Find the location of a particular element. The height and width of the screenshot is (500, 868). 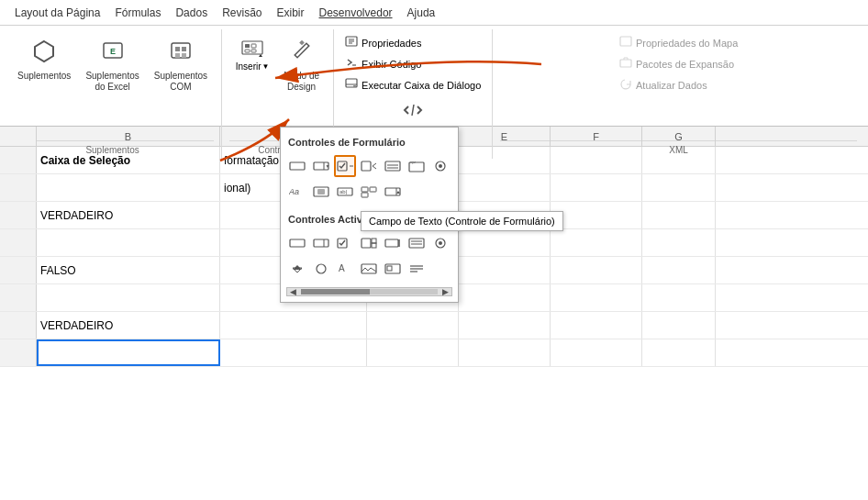

cell-c7 is located at coordinates (294, 325).